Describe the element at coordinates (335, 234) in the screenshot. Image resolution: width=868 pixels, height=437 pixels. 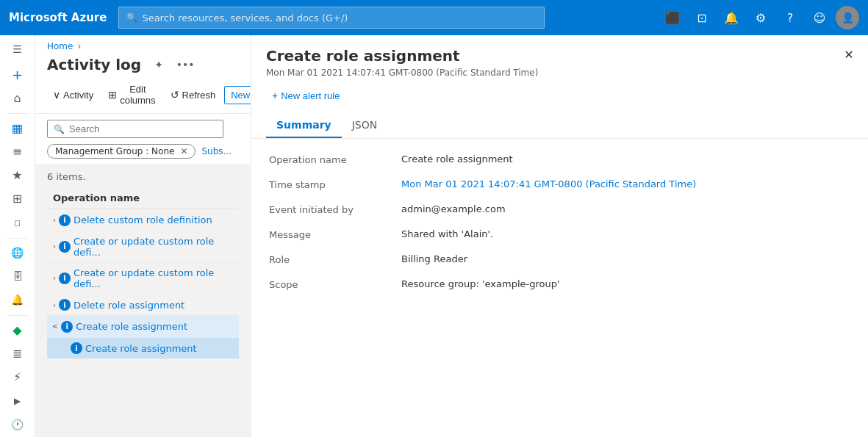
I see `field-label-message: Message` at that location.